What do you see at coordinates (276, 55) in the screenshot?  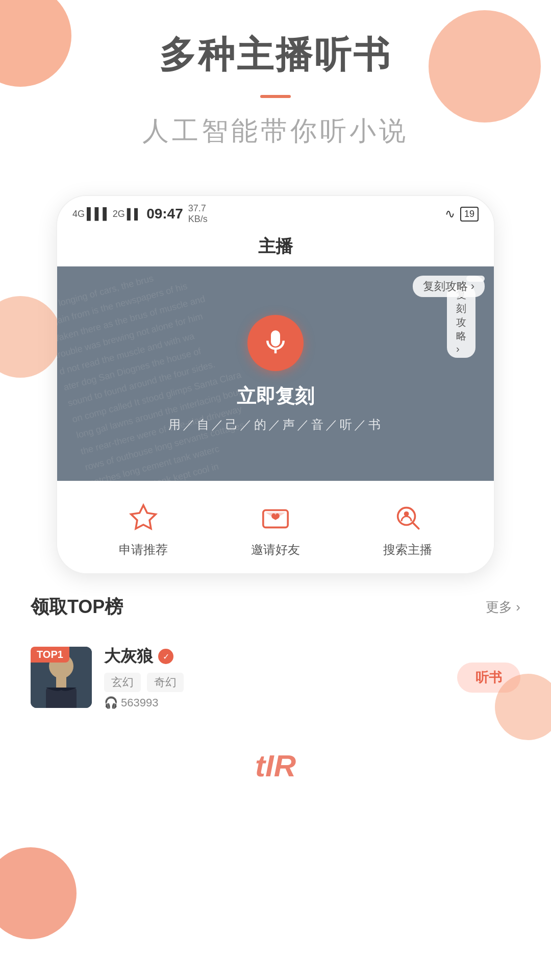 I see `hero-title: 多种主播听书` at bounding box center [276, 55].